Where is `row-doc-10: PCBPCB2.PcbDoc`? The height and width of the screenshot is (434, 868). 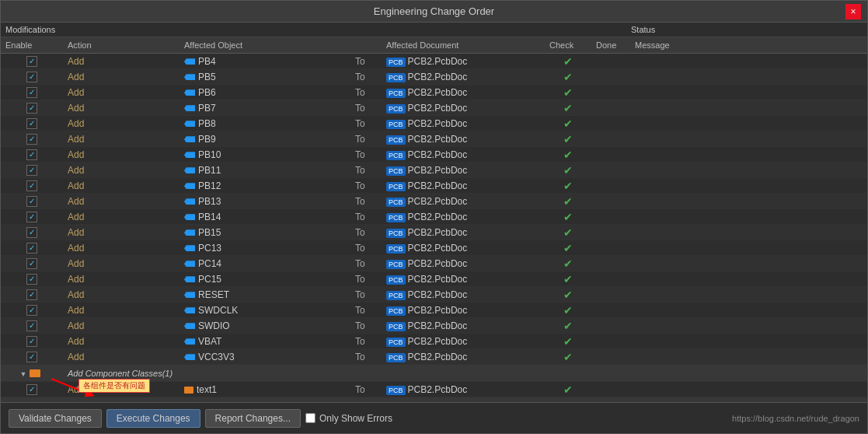 row-doc-10: PCBPCB2.PcbDoc is located at coordinates (463, 217).